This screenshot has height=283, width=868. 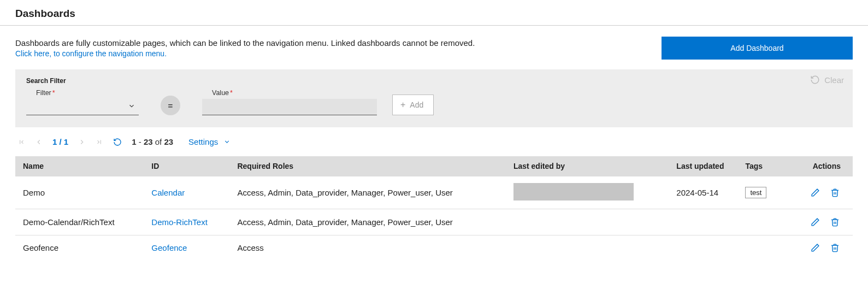 I want to click on cell-id: Geofence, so click(x=187, y=248).